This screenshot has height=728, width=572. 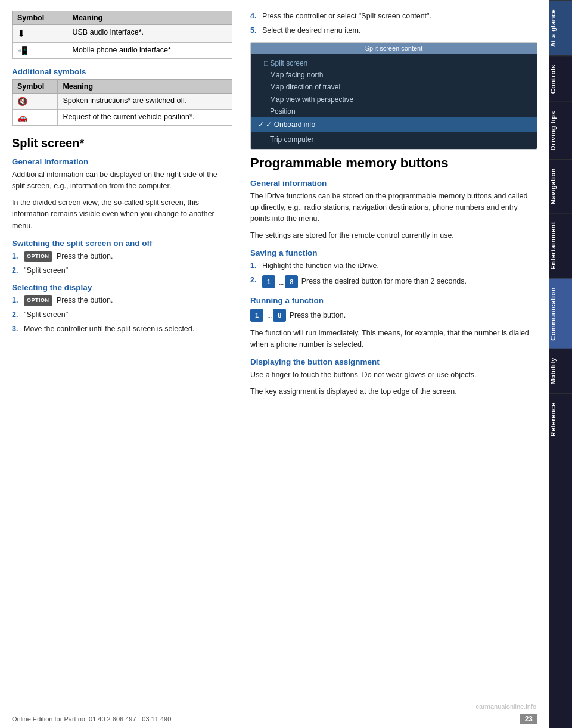 What do you see at coordinates (35, 118) in the screenshot?
I see `symbol-cell: 🚗` at bounding box center [35, 118].